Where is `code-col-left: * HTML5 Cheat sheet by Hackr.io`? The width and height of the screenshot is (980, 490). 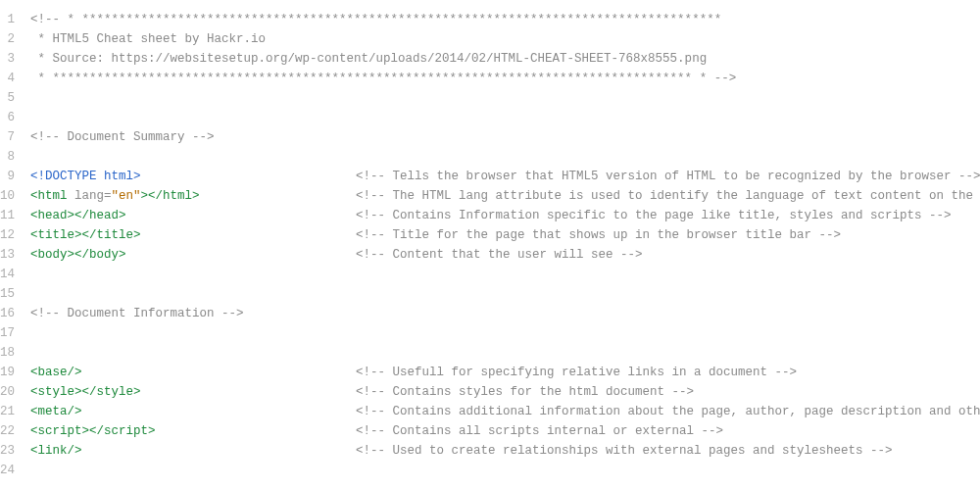 code-col-left: * HTML5 Cheat sheet by Hackr.io is located at coordinates (193, 39).